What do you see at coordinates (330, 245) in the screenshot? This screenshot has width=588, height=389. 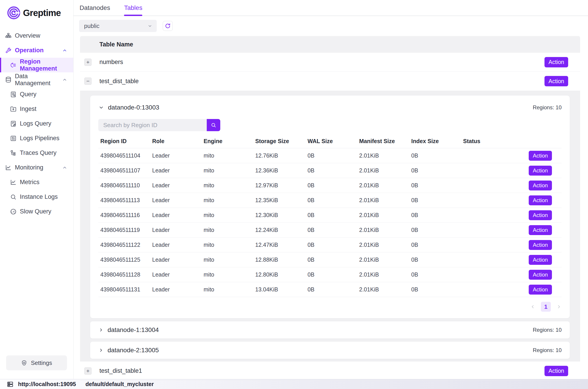 I see `region-row: 4398046511122Leadermito12.47KiB0B2.01KiB…` at bounding box center [330, 245].